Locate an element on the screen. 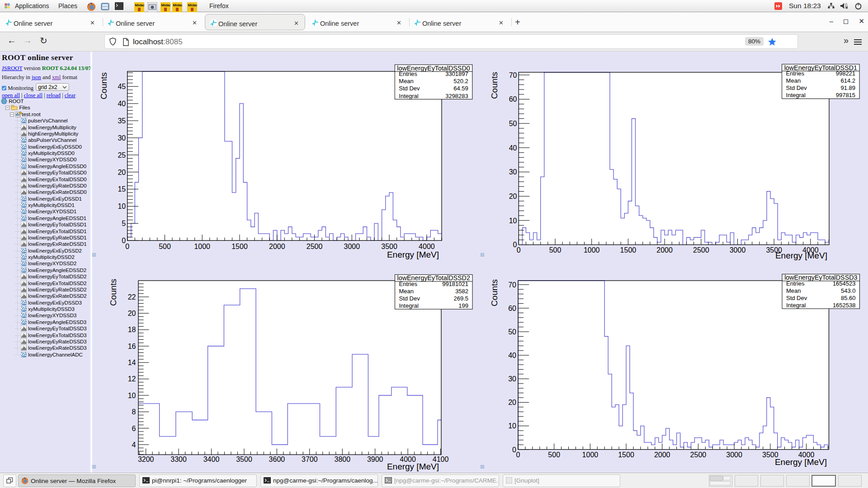  svg-text: 12 is located at coordinates (132, 379).